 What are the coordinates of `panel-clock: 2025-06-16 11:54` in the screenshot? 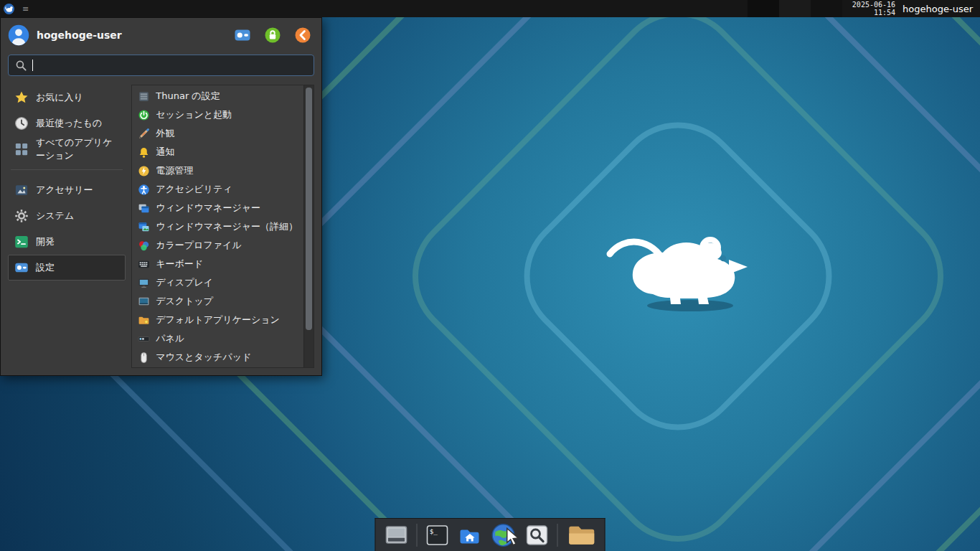 It's located at (874, 9).